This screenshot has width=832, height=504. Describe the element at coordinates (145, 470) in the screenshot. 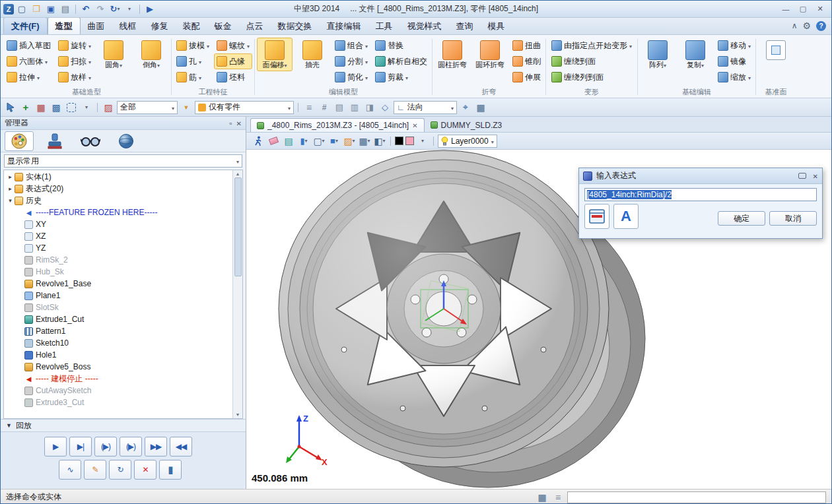

I see `replay-button: ✕` at that location.